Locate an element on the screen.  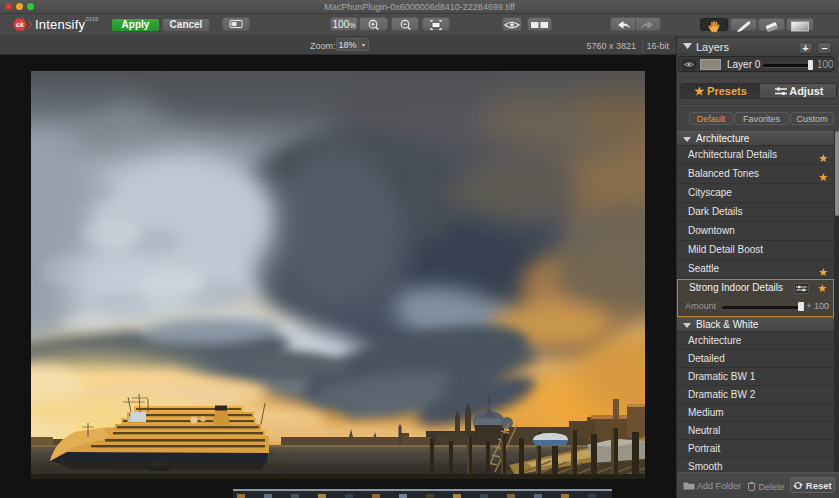
svg-text: ck is located at coordinates (20, 24).